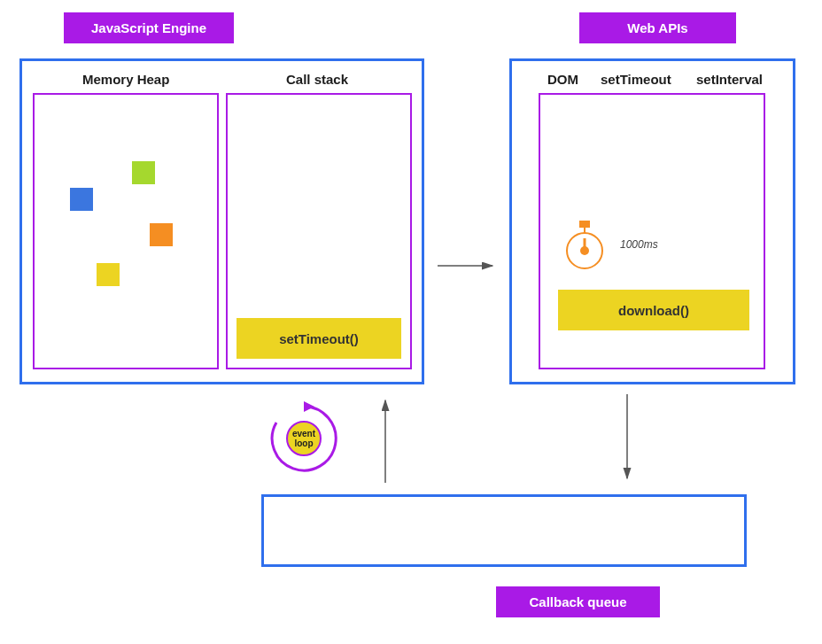 This screenshot has height=644, width=822. What do you see at coordinates (149, 28) in the screenshot?
I see `js-engine-tag: JavaScript Engine` at bounding box center [149, 28].